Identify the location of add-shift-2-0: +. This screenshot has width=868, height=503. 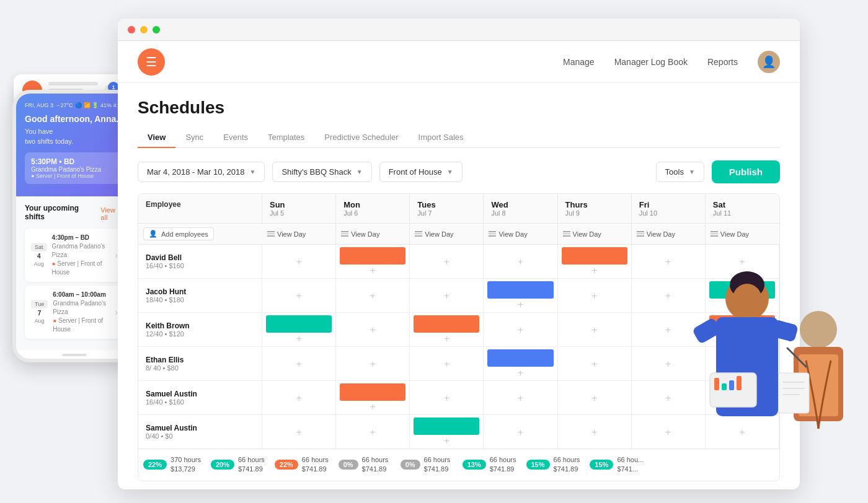
(299, 339).